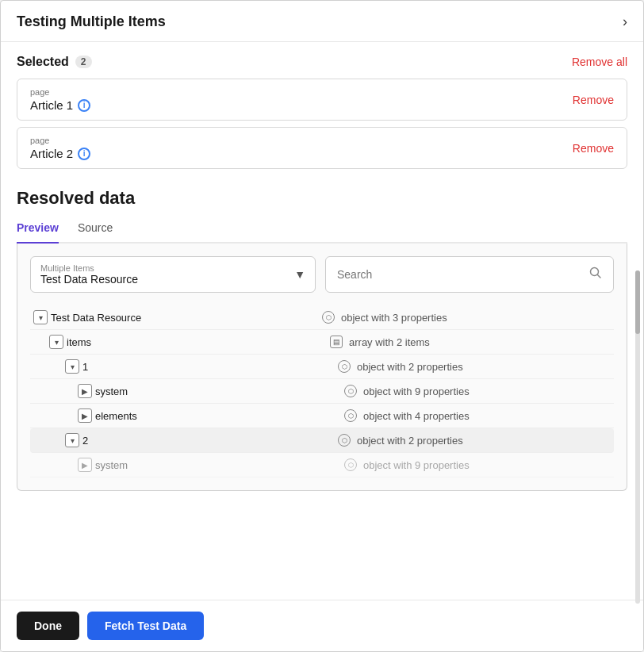  What do you see at coordinates (48, 626) in the screenshot?
I see `done-button: Done` at bounding box center [48, 626].